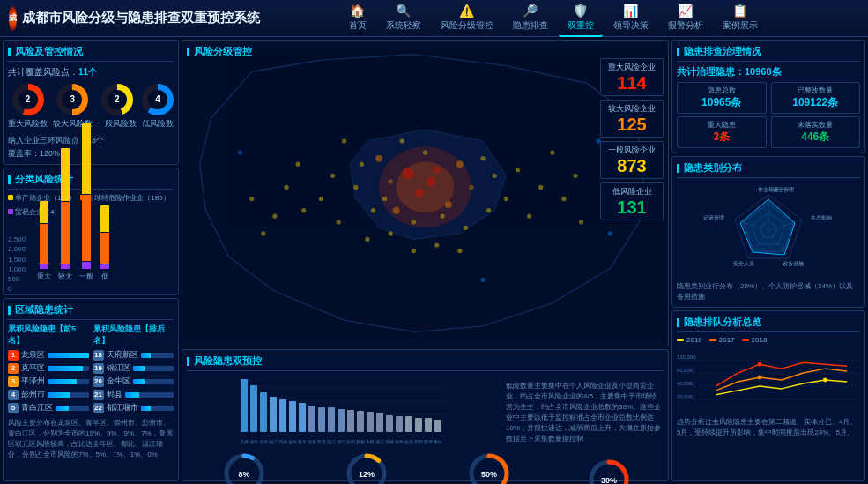 Image resolution: width=868 pixels, height=484 pixels. Describe the element at coordinates (158, 100) in the screenshot. I see `donut-blue: 4` at that location.